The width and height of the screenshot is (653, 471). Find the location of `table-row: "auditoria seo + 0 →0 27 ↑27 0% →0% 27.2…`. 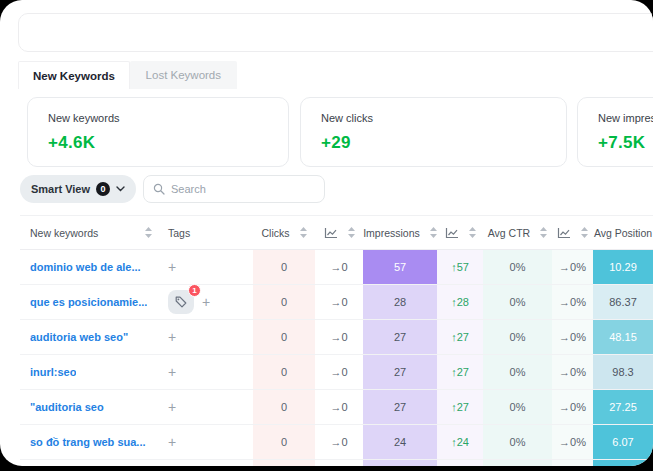

table-row: "auditoria seo + 0 →0 27 ↑27 0% →0% 27.2… is located at coordinates (336, 408).